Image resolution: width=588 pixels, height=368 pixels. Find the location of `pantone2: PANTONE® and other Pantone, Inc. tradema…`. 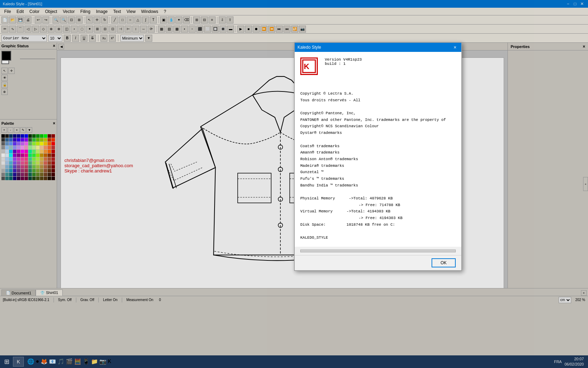

pantone2: PANTONE® and other Pantone, Inc. tradema… is located at coordinates (378, 120).